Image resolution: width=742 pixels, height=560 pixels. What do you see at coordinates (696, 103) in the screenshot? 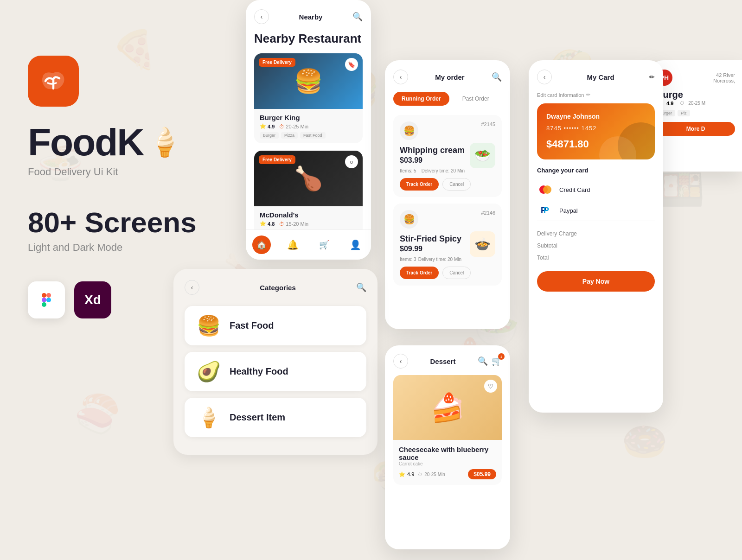
I see `partial-rating: ⭐ 4.9 ⏱ 20-25 M` at bounding box center [696, 103].